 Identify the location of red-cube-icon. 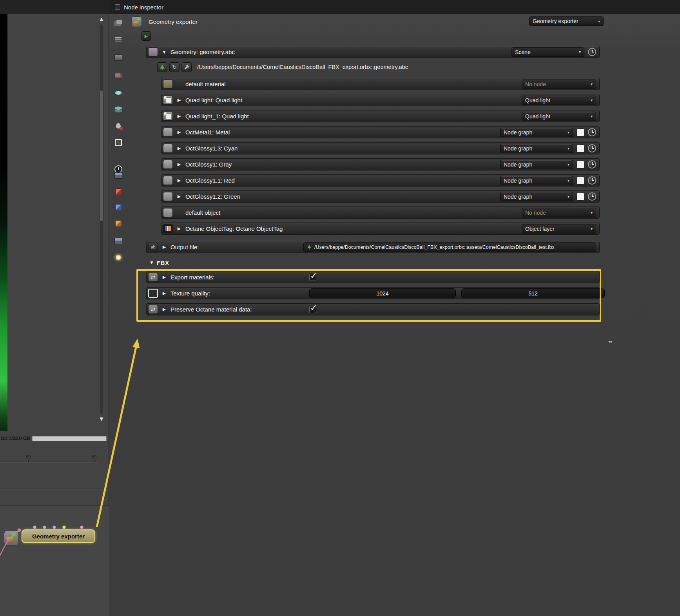
(118, 192).